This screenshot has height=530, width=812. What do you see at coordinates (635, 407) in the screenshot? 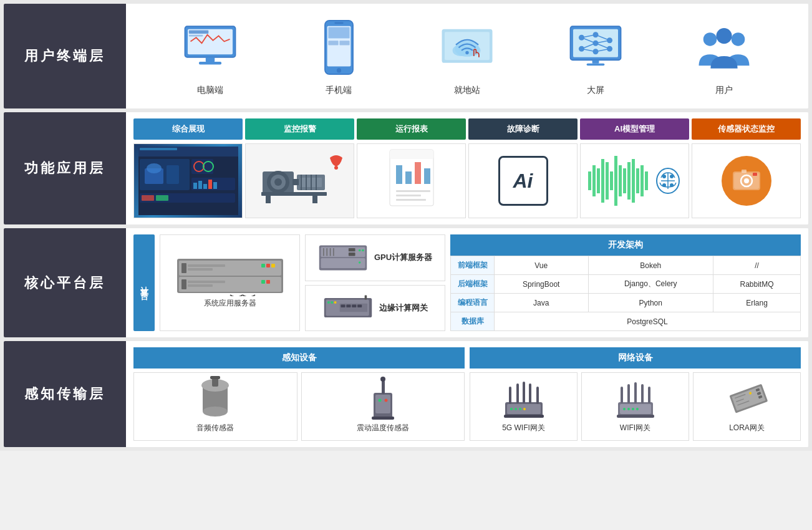
I see `network-items: 5G WIFI网关` at bounding box center [635, 407].